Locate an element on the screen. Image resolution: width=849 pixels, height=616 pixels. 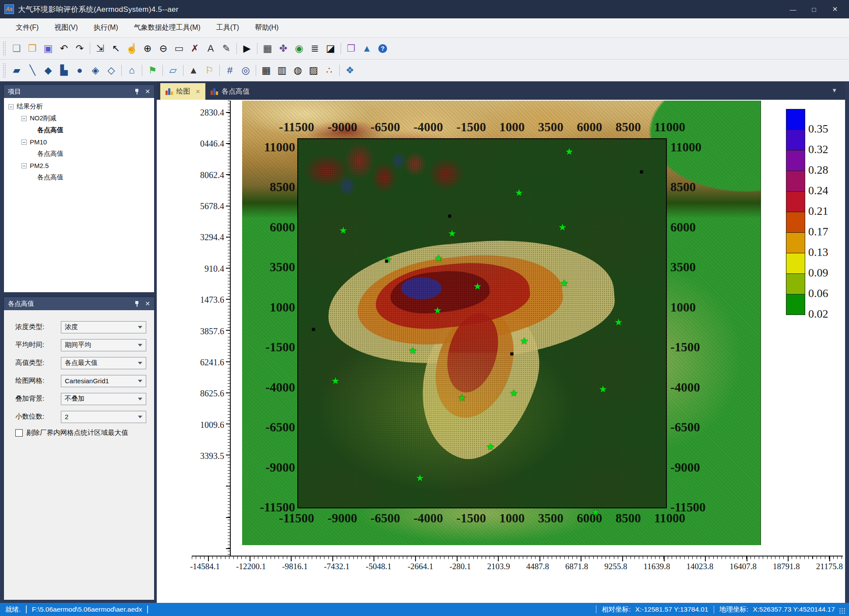
x-axis-tick-label: -7432.1 is located at coordinates (337, 567).